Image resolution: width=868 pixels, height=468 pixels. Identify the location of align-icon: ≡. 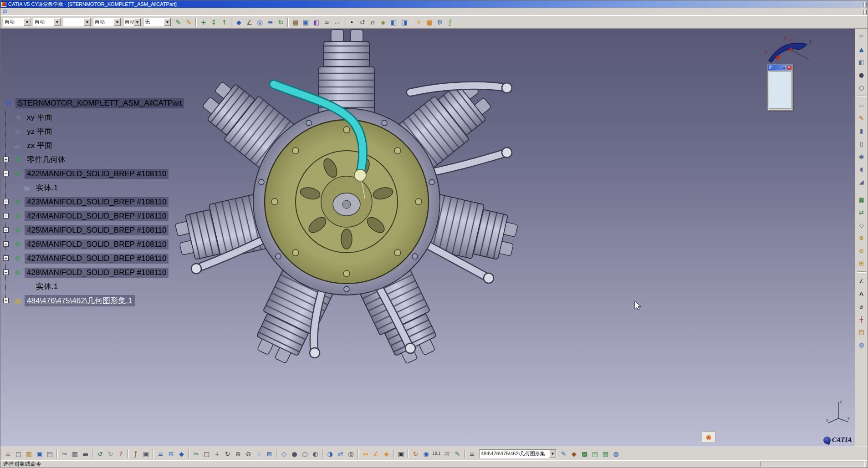
(160, 453).